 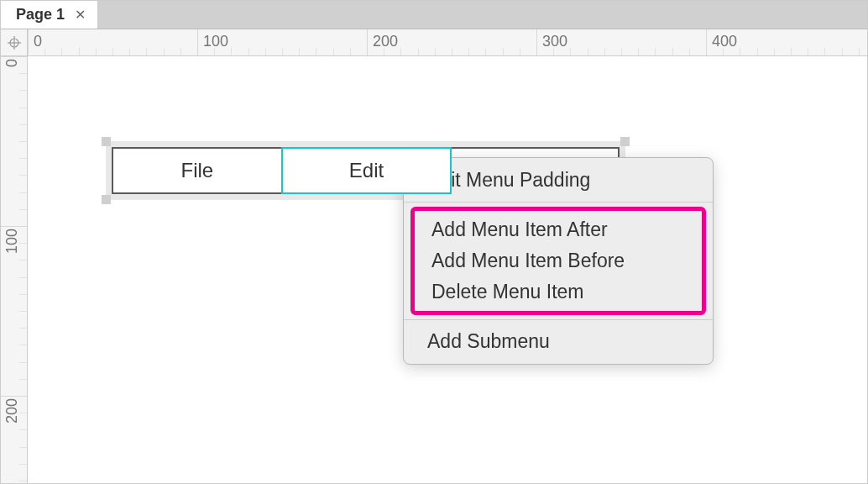 What do you see at coordinates (367, 171) in the screenshot?
I see `menubar-item: Edit` at bounding box center [367, 171].